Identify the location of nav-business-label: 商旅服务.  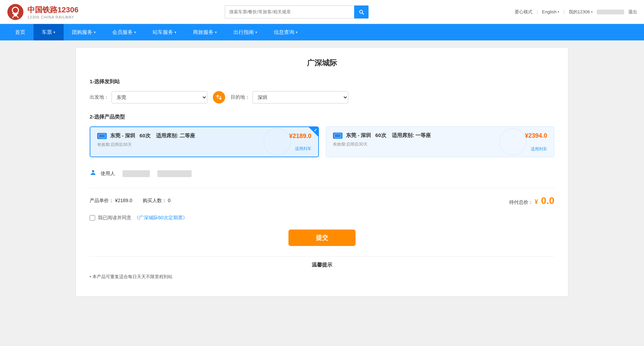
(203, 32).